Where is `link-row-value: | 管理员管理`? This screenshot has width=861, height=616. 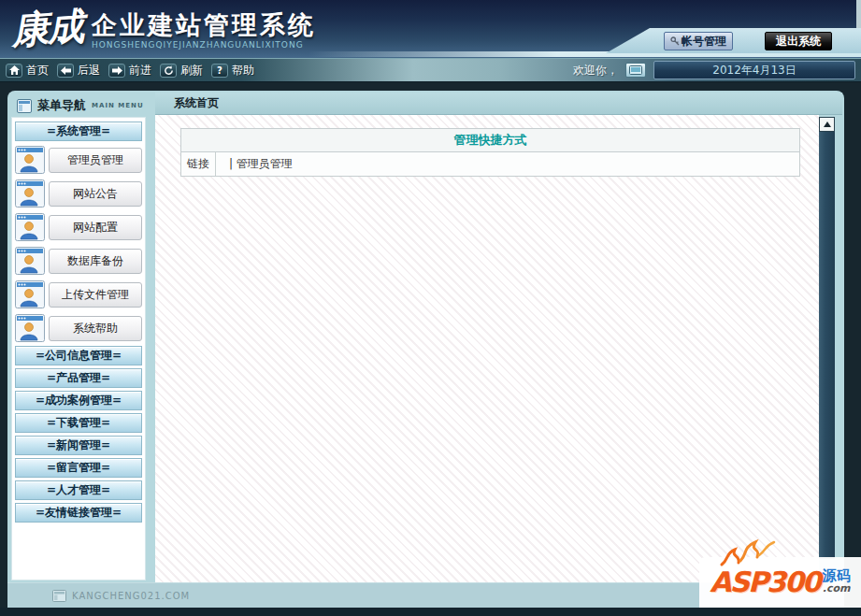 link-row-value: | 管理员管理 is located at coordinates (508, 165).